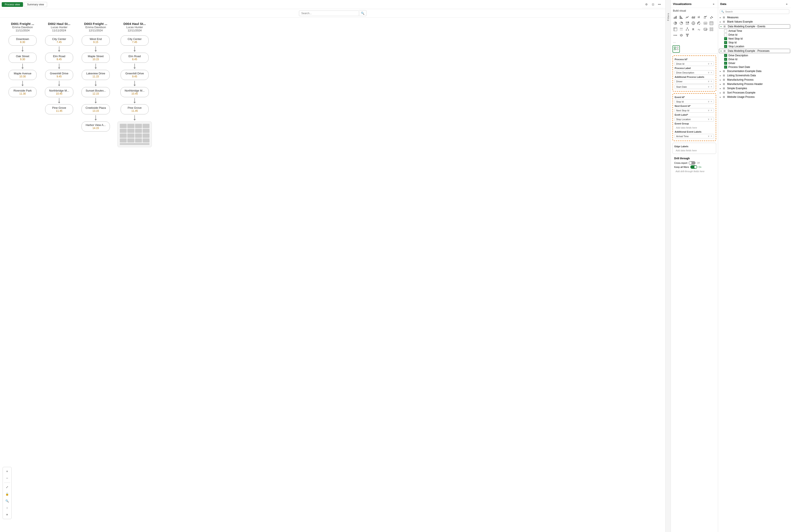 The height and width of the screenshot is (532, 791). I want to click on zoom-out-button: −, so click(7, 478).